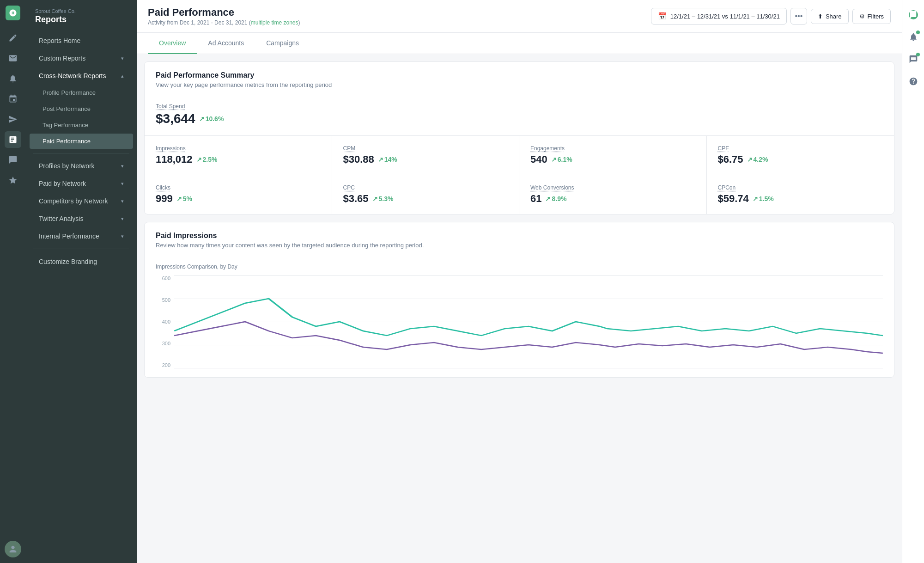  What do you see at coordinates (383, 199) in the screenshot?
I see `cpc-change: ↗ 5.3%` at bounding box center [383, 199].